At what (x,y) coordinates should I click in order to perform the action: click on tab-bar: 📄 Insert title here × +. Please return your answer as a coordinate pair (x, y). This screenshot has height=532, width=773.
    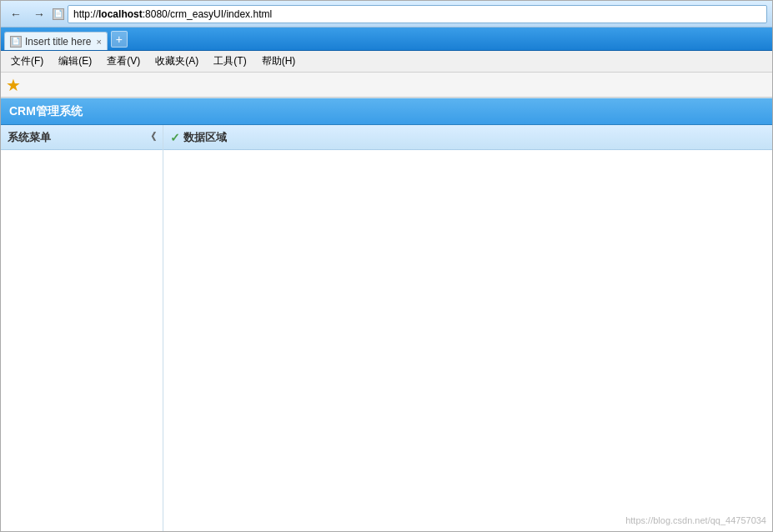
    Looking at the image, I should click on (387, 39).